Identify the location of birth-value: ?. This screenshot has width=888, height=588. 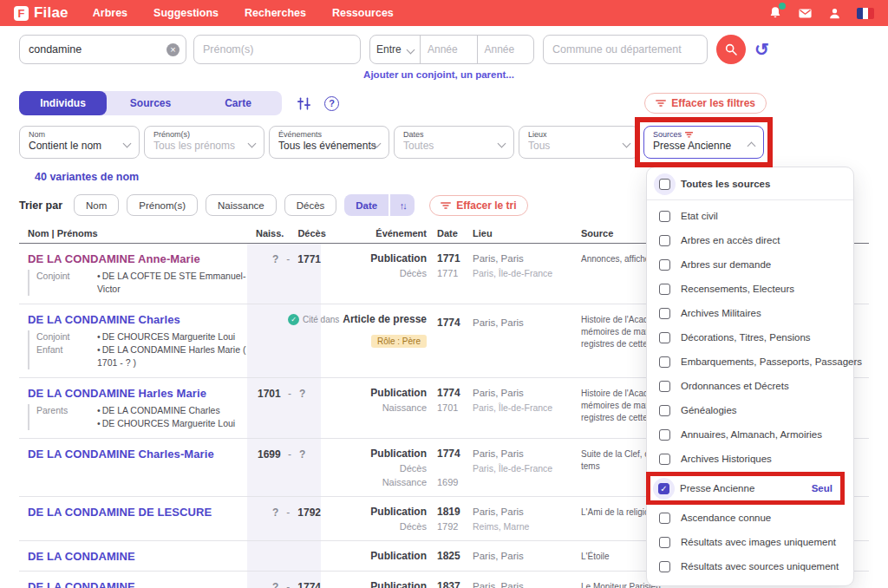
(268, 259).